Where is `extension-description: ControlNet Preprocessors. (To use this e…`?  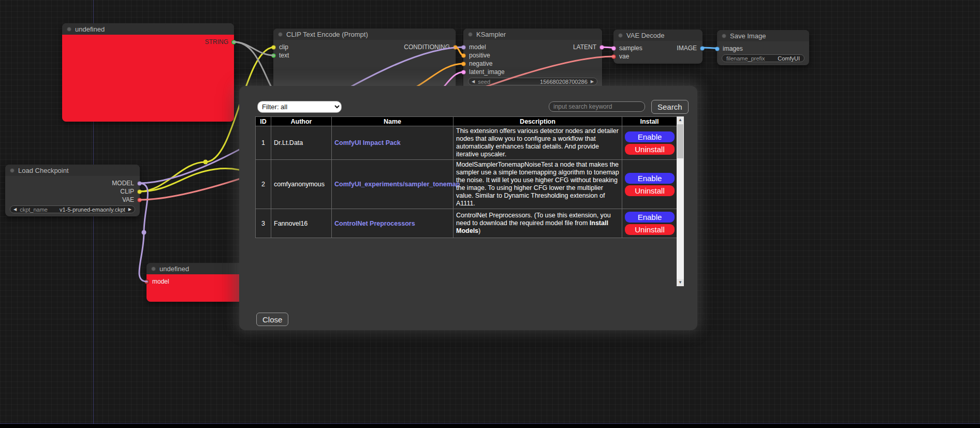 extension-description: ControlNet Preprocessors. (To use this e… is located at coordinates (538, 224).